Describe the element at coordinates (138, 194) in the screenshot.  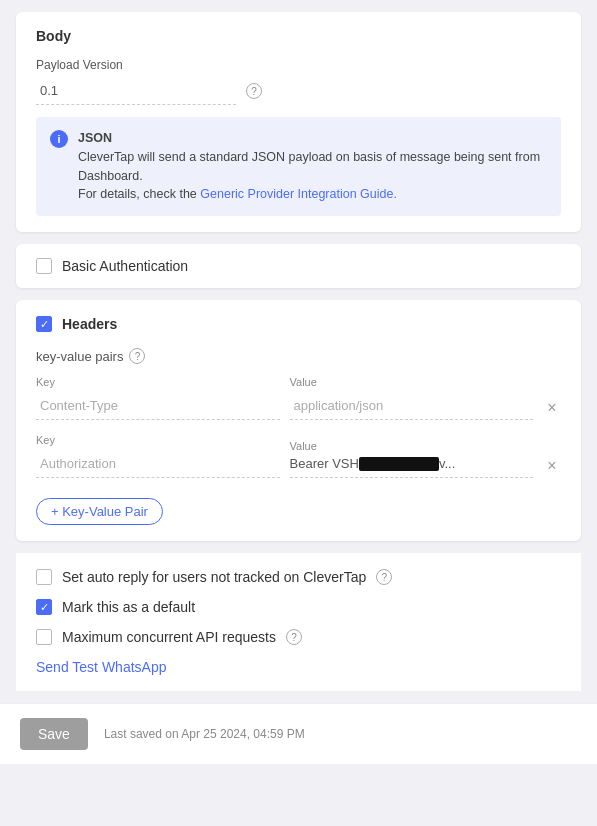
I see `json-desc2: For details, check the` at that location.